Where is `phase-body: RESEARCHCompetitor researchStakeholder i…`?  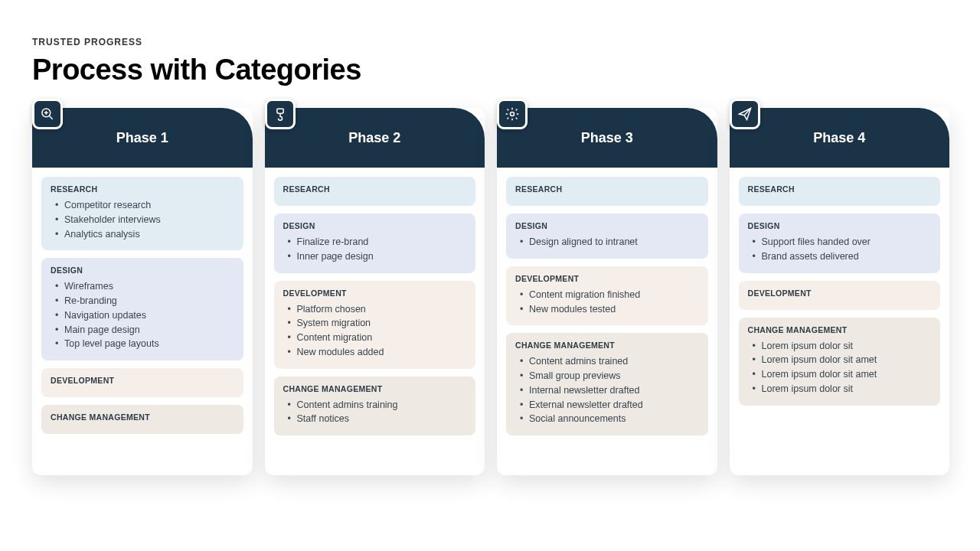 phase-body: RESEARCHCompetitor researchStakeholder i… is located at coordinates (142, 307).